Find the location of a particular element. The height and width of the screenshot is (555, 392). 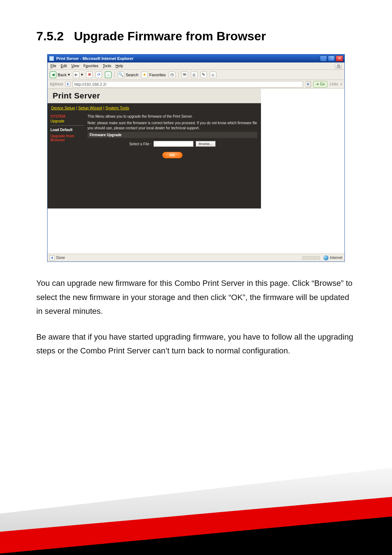

ie-app-icon is located at coordinates (52, 58).